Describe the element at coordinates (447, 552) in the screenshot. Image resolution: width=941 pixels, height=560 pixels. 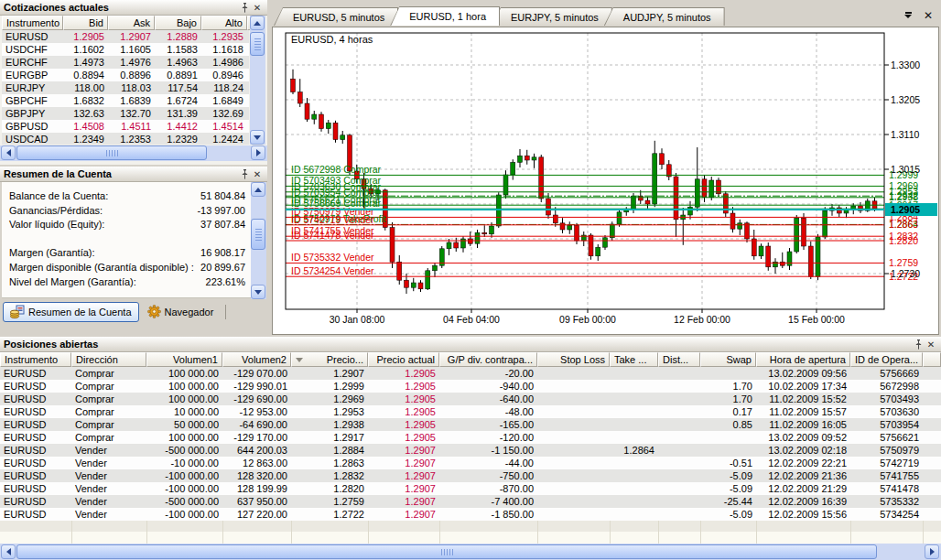
I see `positions-hscroll-thumb` at that location.